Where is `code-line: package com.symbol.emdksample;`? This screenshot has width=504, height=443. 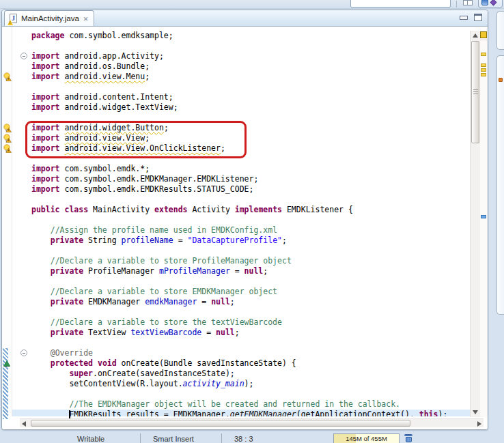
code-line: package com.symbol.emdksample; is located at coordinates (241, 35).